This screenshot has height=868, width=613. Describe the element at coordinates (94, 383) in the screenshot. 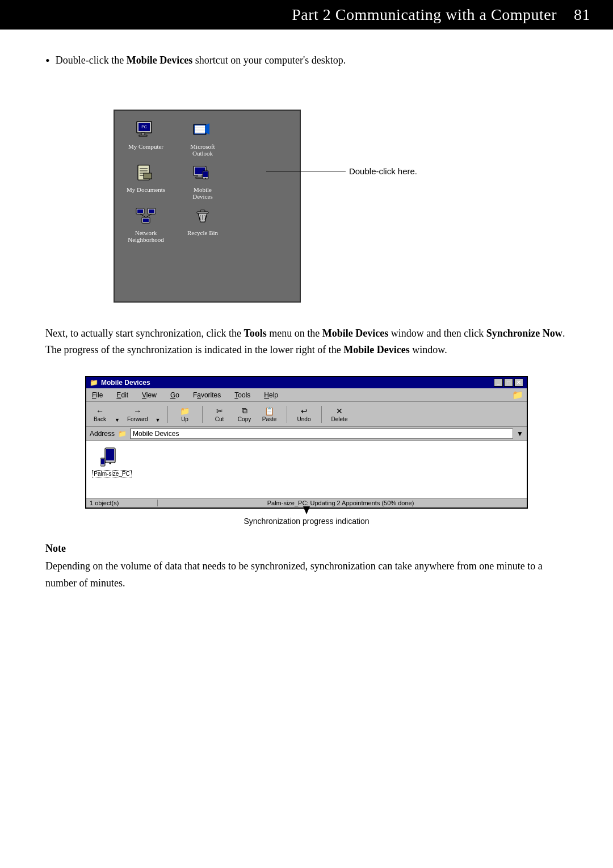

I see `window-title-icon: 📁` at that location.